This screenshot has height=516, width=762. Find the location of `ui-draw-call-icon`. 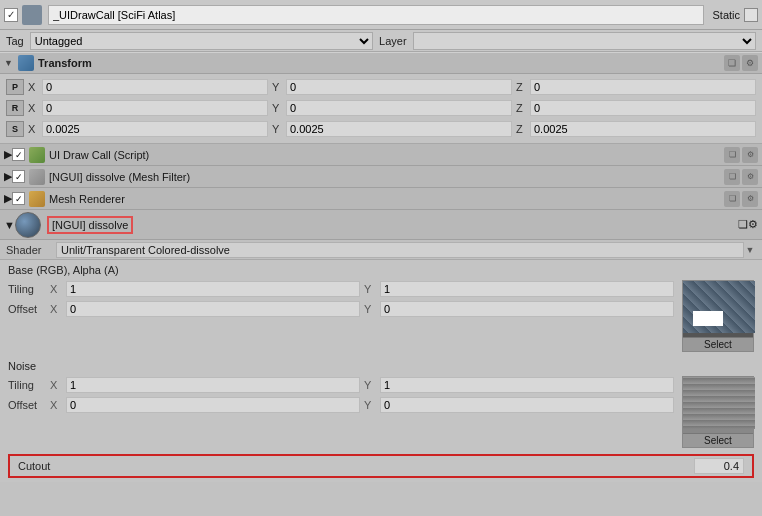

ui-draw-call-icon is located at coordinates (37, 155).